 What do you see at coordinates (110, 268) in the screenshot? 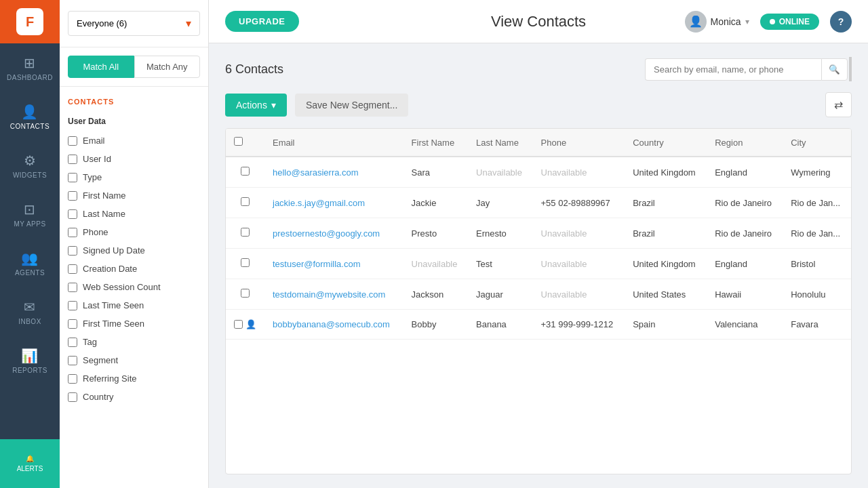
I see `filter-label-creation-date: Creation Date` at bounding box center [110, 268].